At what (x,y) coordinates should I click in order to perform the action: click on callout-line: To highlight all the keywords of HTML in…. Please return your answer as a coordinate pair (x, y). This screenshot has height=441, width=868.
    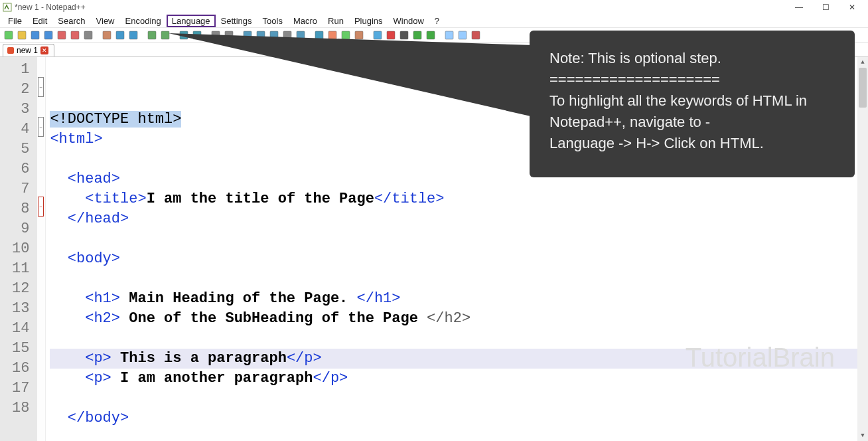
    Looking at the image, I should click on (692, 112).